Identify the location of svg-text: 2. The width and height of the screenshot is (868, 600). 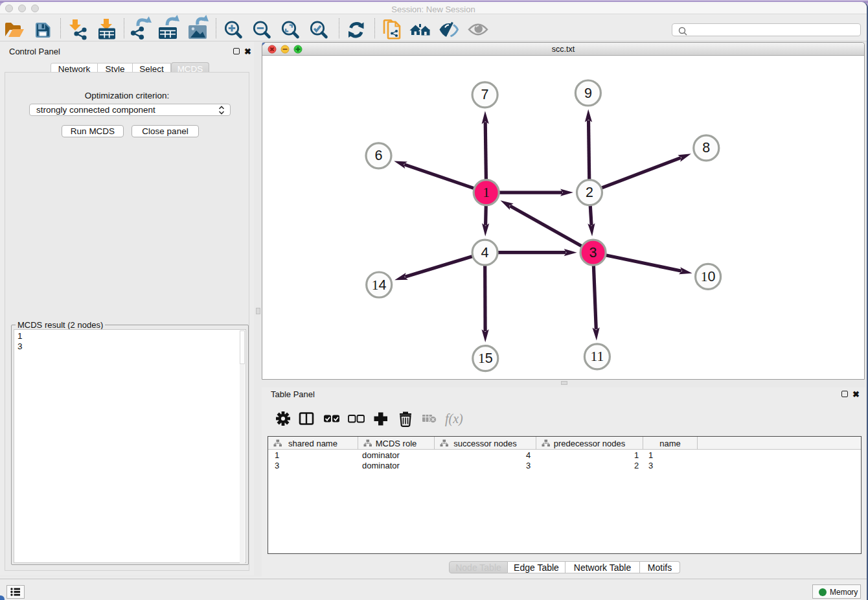
(589, 192).